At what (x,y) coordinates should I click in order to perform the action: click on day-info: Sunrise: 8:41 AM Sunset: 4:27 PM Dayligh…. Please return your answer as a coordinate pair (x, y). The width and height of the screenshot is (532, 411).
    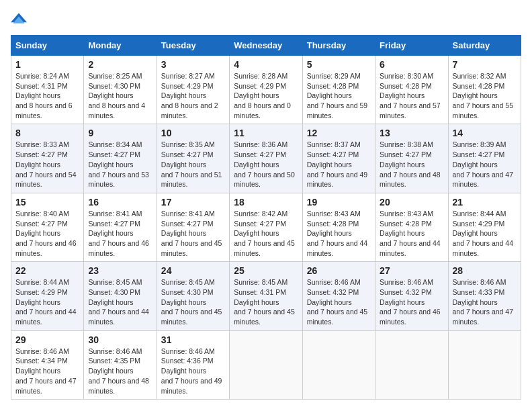
    Looking at the image, I should click on (120, 234).